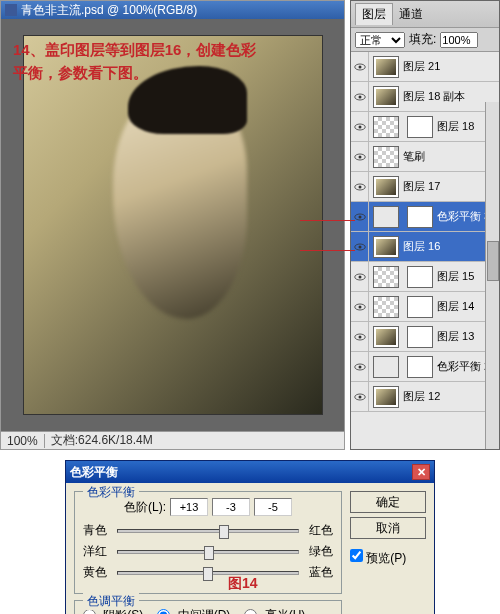  I want to click on level-yellow-blue, so click(273, 507).